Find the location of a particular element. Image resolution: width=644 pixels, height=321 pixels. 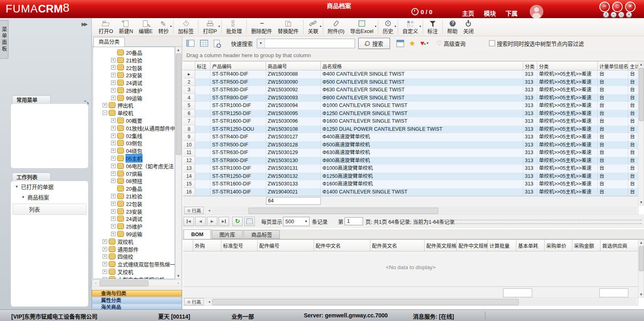

table-row: 10ST-STR500-DIFZW15030128Φ500高速旋臂单绞机313单… is located at coordinates (411, 145).